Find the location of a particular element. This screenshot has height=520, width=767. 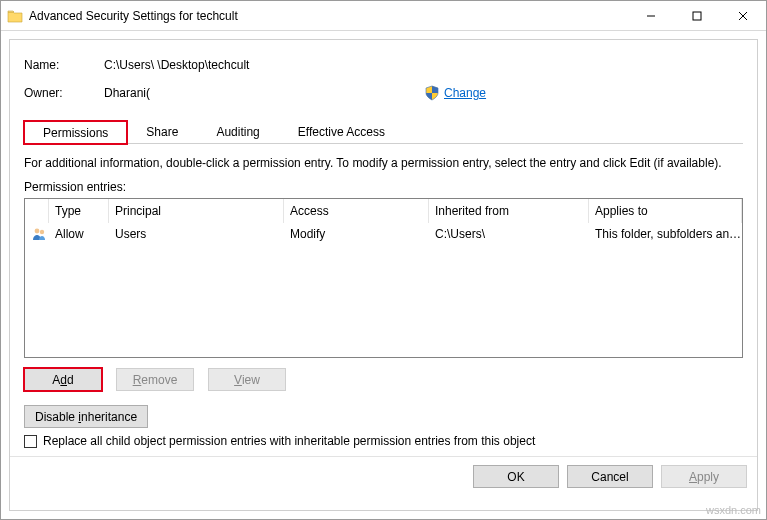

minimize-button is located at coordinates (651, 16).